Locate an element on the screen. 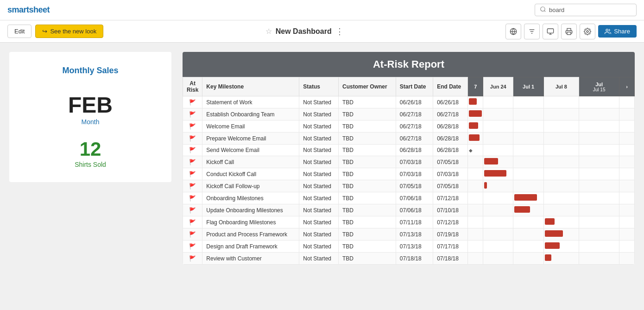 The height and width of the screenshot is (310, 644). more-options-icon: ⋮ is located at coordinates (340, 32).